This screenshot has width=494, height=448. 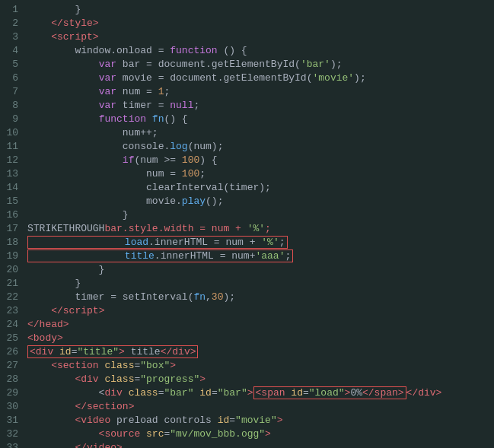 I want to click on code-text: num++;, so click(x=234, y=133).